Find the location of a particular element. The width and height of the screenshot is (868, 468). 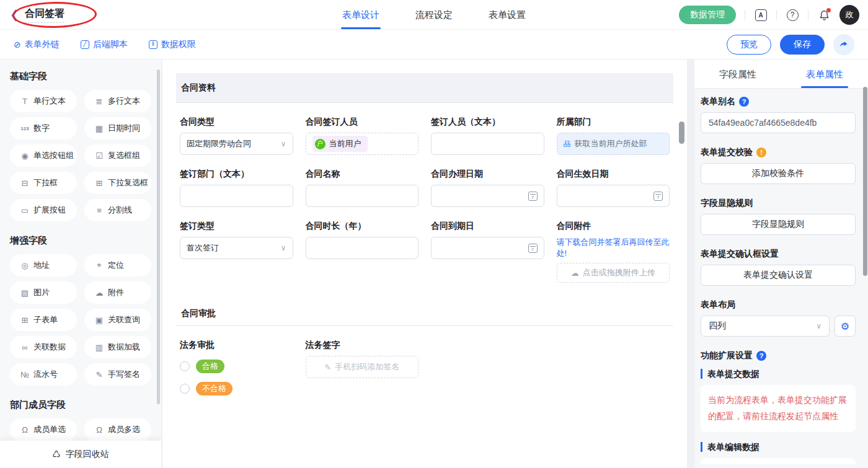

dropdown-icon: ⊟ is located at coordinates (25, 183).